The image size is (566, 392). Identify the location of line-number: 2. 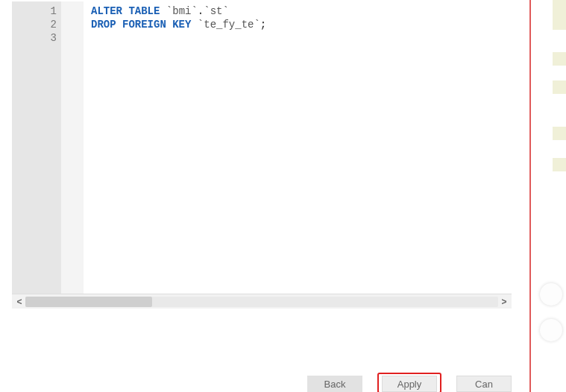
(37, 25).